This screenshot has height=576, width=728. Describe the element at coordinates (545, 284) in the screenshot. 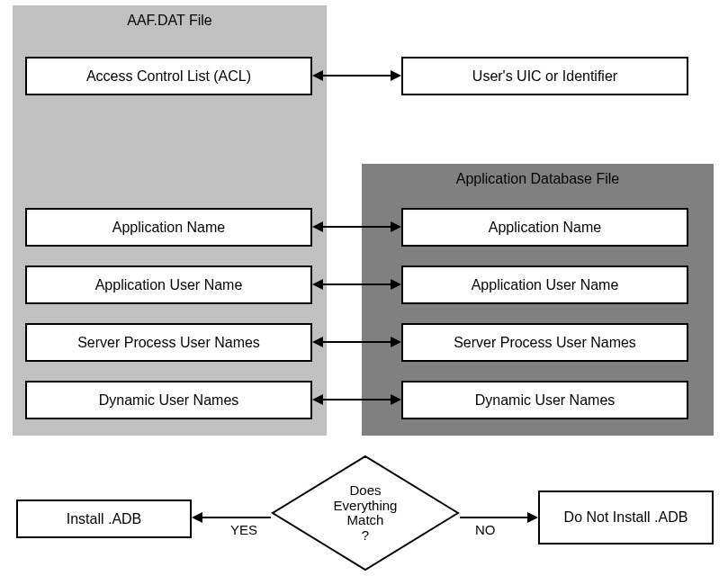

I see `box-app-user-right: Application User Name` at that location.